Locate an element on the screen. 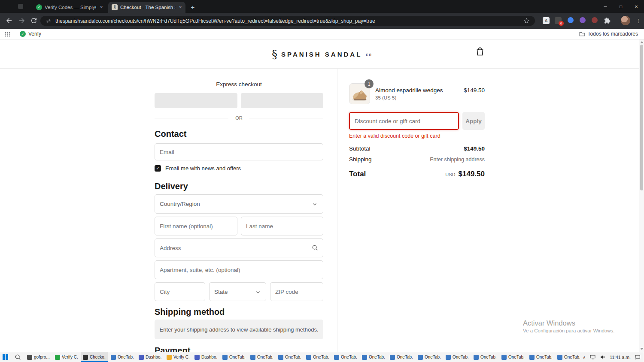  translate-extension-icon: A is located at coordinates (546, 21).